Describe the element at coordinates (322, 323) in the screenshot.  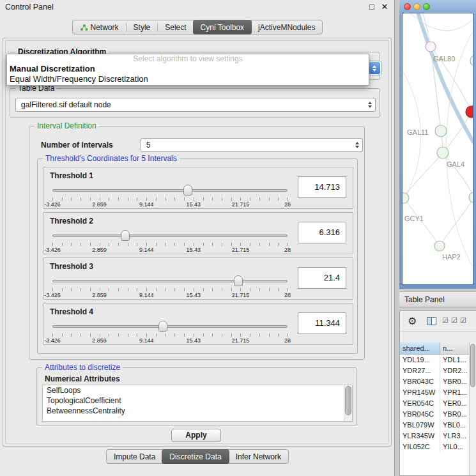
I see `threshold-value-field: 11.344` at that location.